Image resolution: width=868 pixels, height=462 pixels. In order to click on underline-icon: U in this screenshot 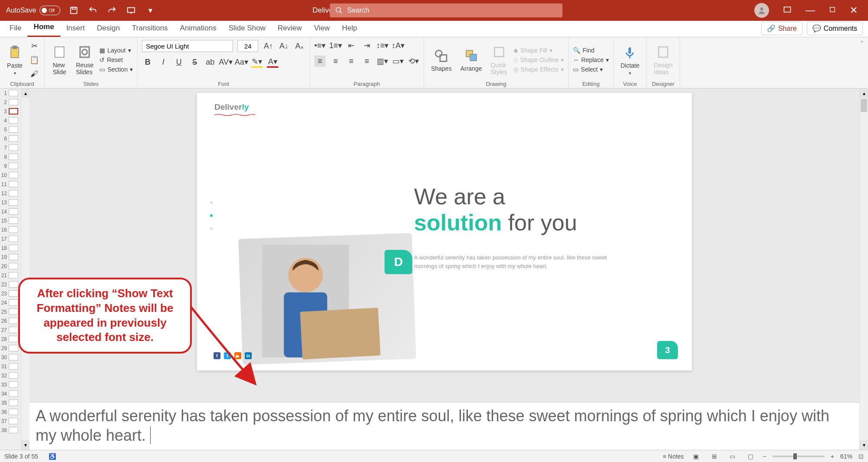, I will do `click(179, 62)`.